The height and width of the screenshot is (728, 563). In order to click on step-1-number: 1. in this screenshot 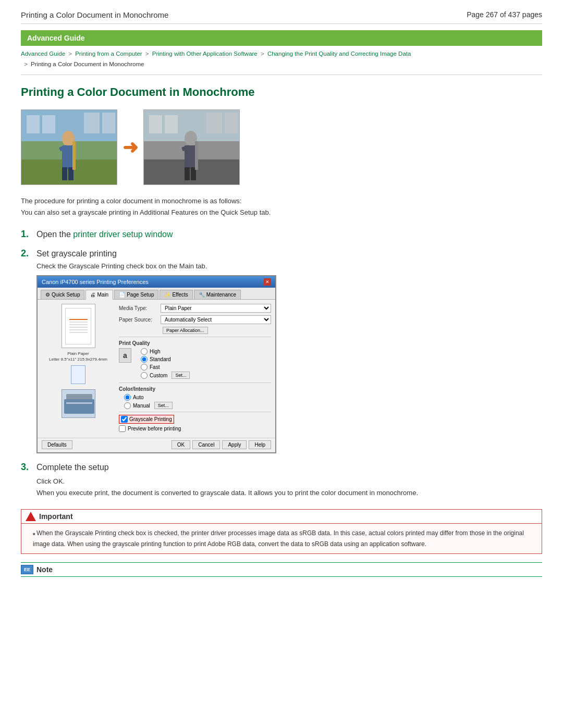, I will do `click(27, 235)`.